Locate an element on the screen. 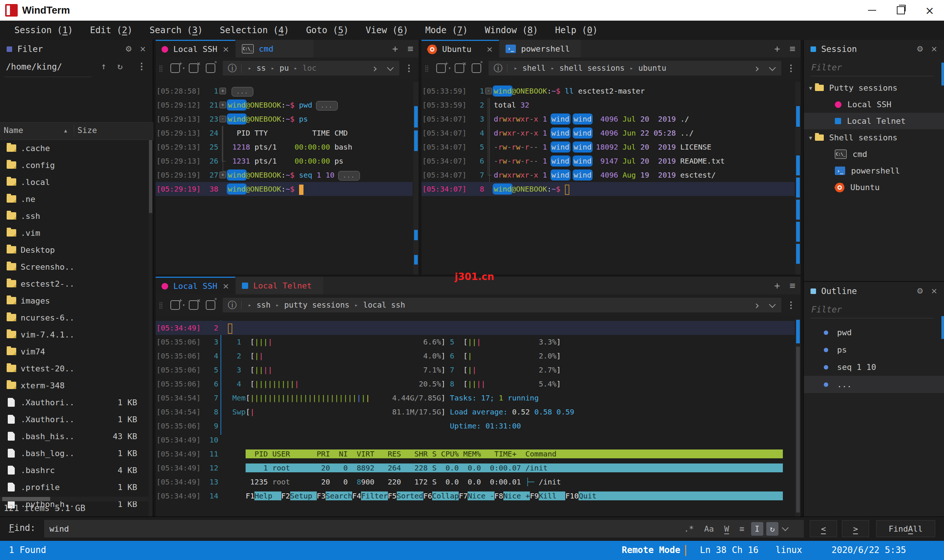 The height and width of the screenshot is (560, 944). menu-view: View (6) is located at coordinates (387, 30).